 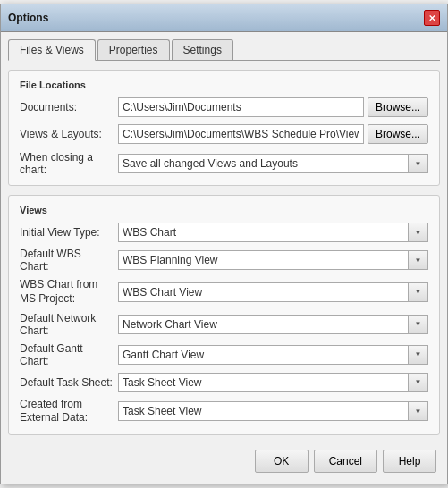 What do you see at coordinates (224, 107) in the screenshot?
I see `documents-row: Documents: Browse...` at bounding box center [224, 107].